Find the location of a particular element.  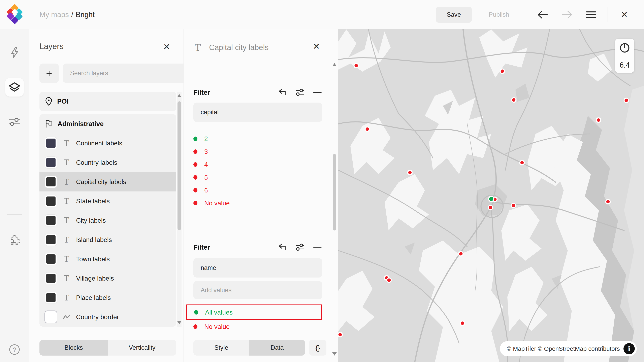

filter-value-row: 4 is located at coordinates (254, 164).